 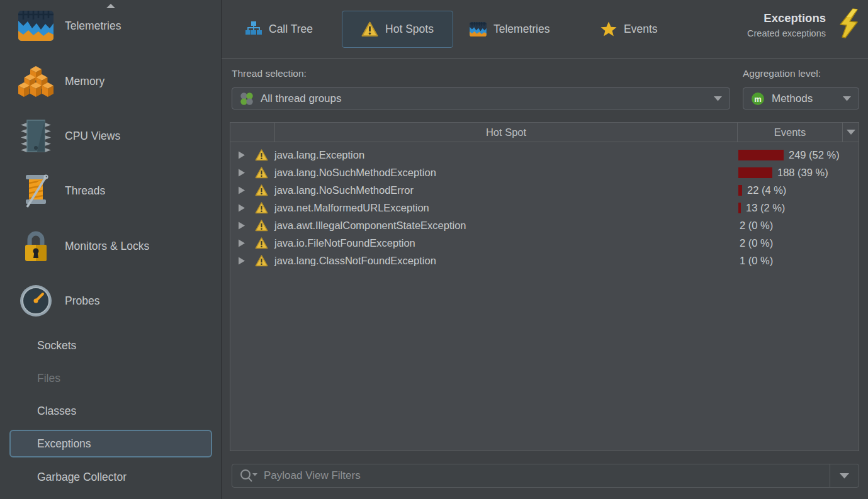 I want to click on chevron-down-icon, so click(x=845, y=476).